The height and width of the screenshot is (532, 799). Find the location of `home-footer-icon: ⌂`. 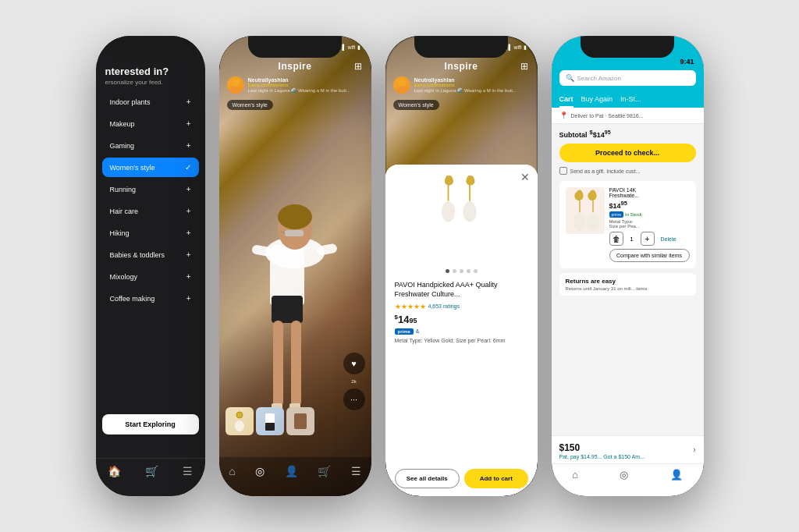

home-footer-icon: ⌂ is located at coordinates (575, 474).